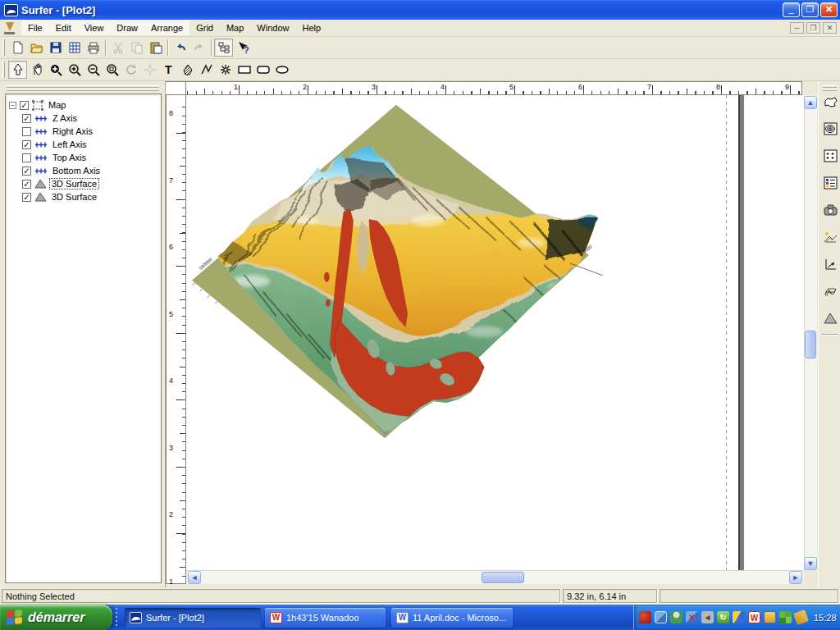  I want to click on tree-item-label: Top Axis, so click(69, 158).